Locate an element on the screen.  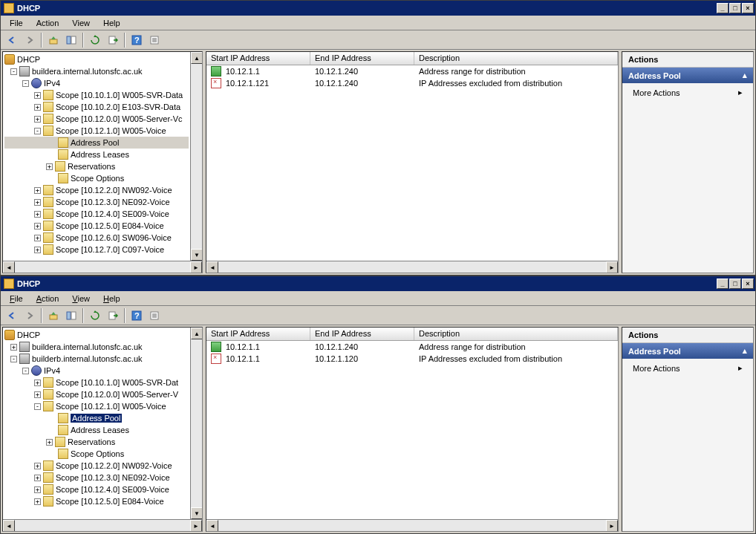
tree-address-leases: Address Leases is located at coordinates (97, 430).